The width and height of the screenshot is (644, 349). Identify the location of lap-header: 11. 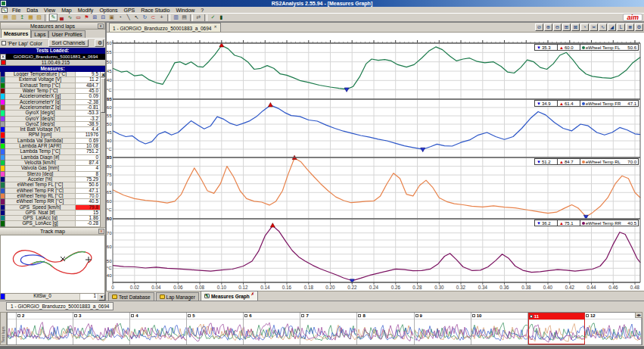
(557, 316).